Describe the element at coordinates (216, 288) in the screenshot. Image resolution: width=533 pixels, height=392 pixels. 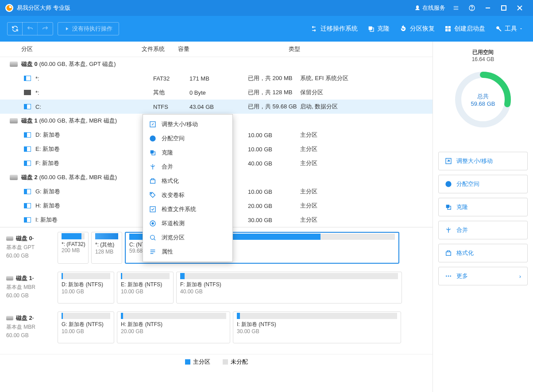
I see `disk-map: 磁盘 1·基本盘 MBR60.00 GBD: 新加卷 (NTFS)10.00 G…` at that location.